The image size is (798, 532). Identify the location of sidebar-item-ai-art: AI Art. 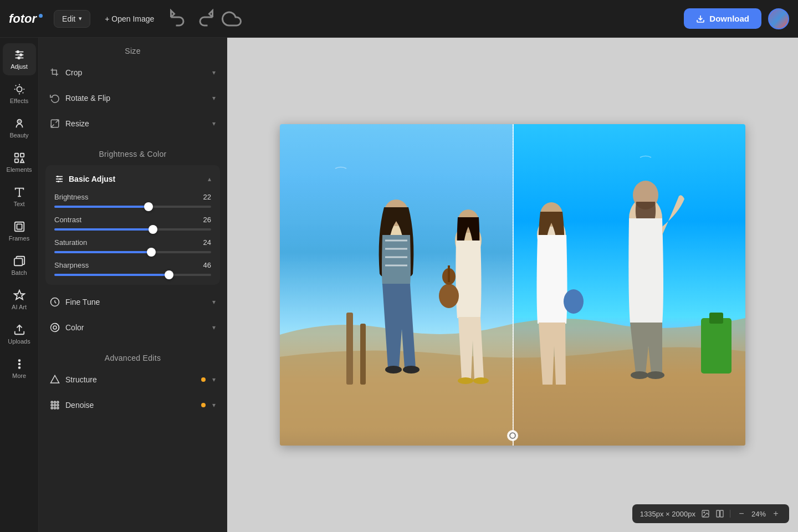
(19, 300).